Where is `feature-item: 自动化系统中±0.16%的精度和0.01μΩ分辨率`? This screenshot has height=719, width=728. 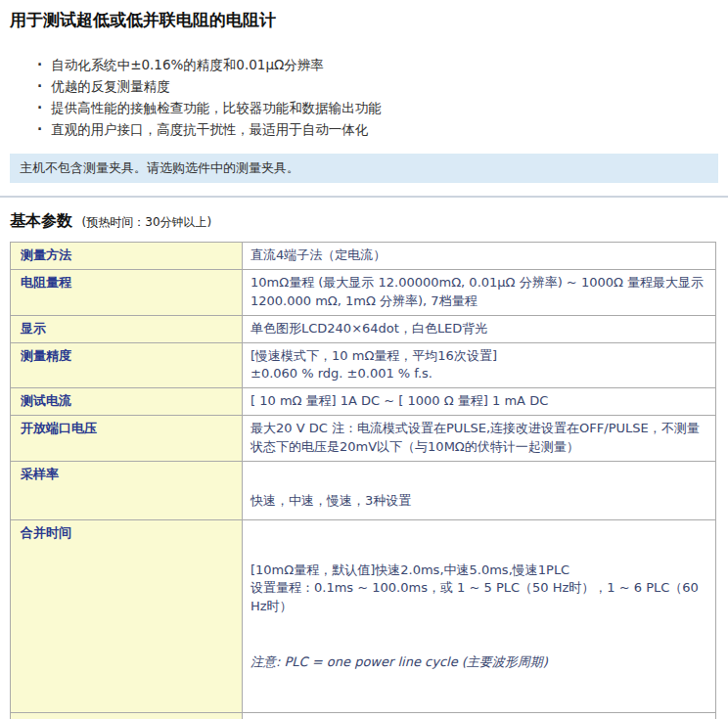 feature-item: 自动化系统中±0.16%的精度和0.01μΩ分辨率 is located at coordinates (378, 65).